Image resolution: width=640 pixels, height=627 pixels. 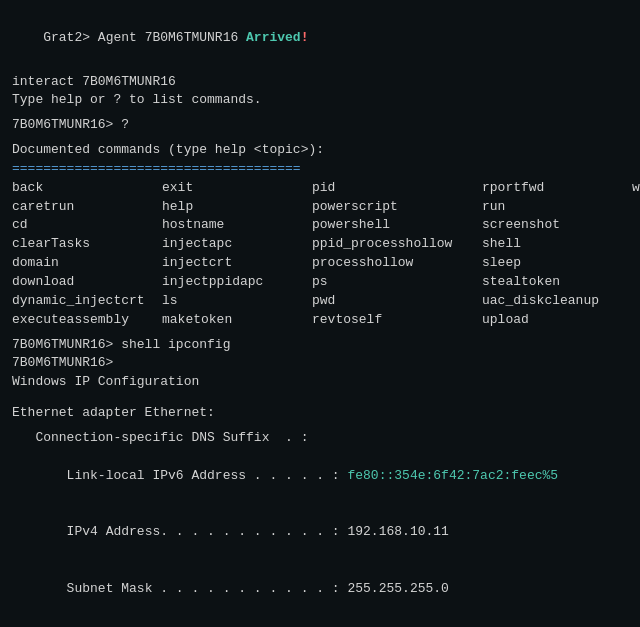 What do you see at coordinates (397, 244) in the screenshot?
I see `cmd-ppid-processhollow: ppid_processhollow` at bounding box center [397, 244].